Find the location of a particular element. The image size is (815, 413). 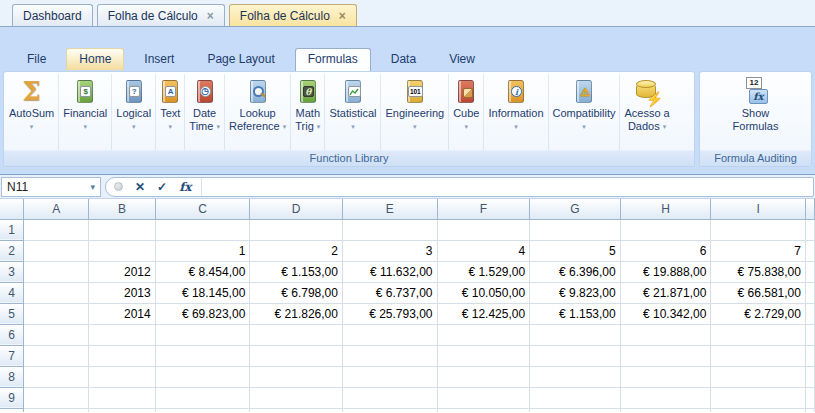

cell-E10 is located at coordinates (390, 410).